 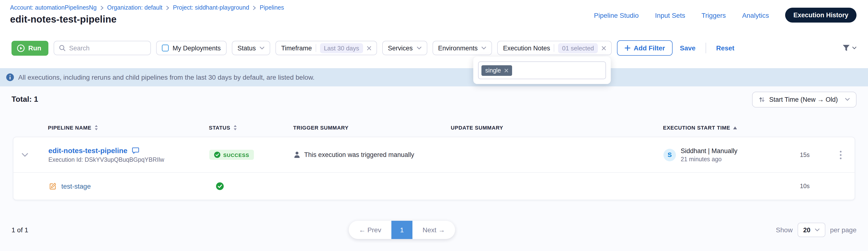 I want to click on status-cell: SUCCESS, so click(x=251, y=155).